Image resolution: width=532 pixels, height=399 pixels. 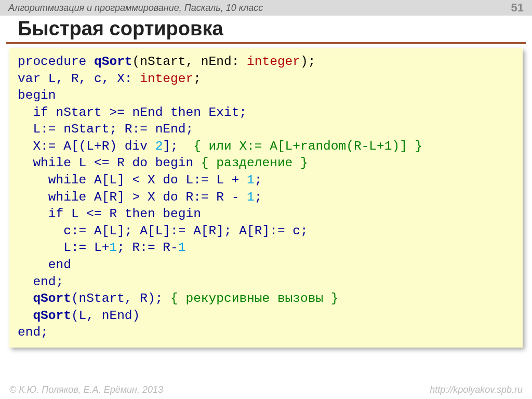 What do you see at coordinates (41, 282) in the screenshot?
I see `end-while: end;` at bounding box center [41, 282].